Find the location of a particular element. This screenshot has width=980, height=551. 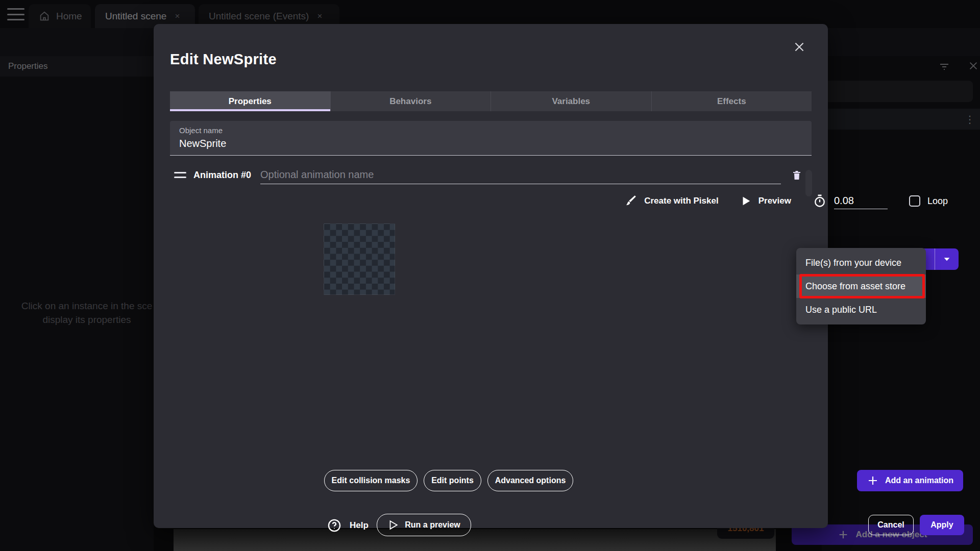

animation-row: Animation #0 is located at coordinates (491, 175).